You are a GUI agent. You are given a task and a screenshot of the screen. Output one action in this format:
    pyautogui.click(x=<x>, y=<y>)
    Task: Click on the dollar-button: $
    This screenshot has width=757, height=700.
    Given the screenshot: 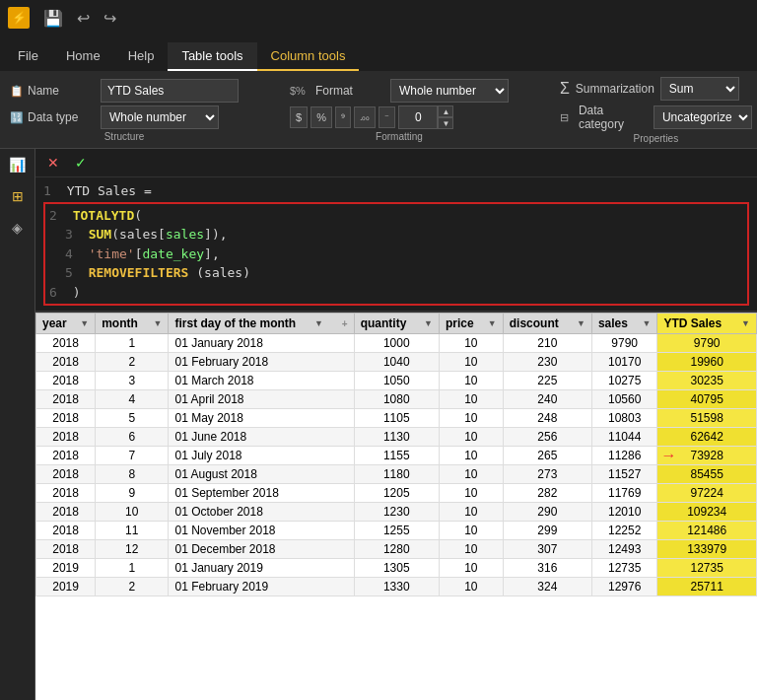 What is the action you would take?
    pyautogui.click(x=299, y=117)
    